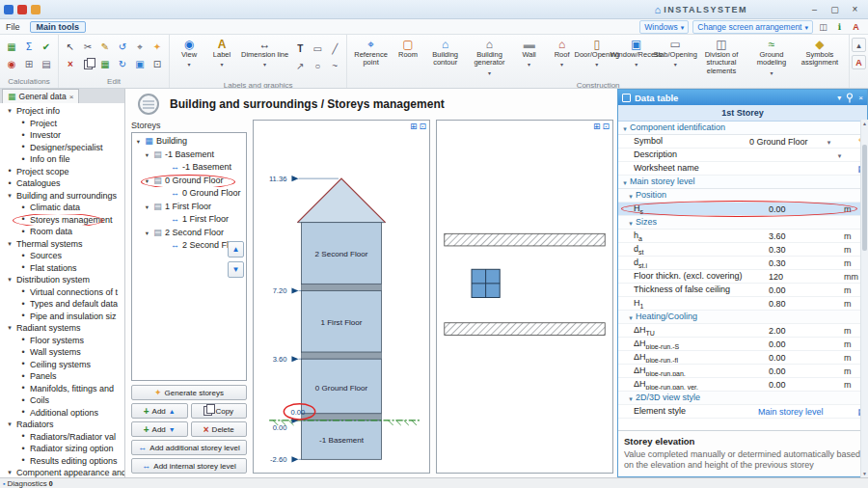 This screenshot has height=488, width=868. What do you see at coordinates (62, 280) in the screenshot?
I see `sidebar-tree-item: Distribution system` at bounding box center [62, 280].